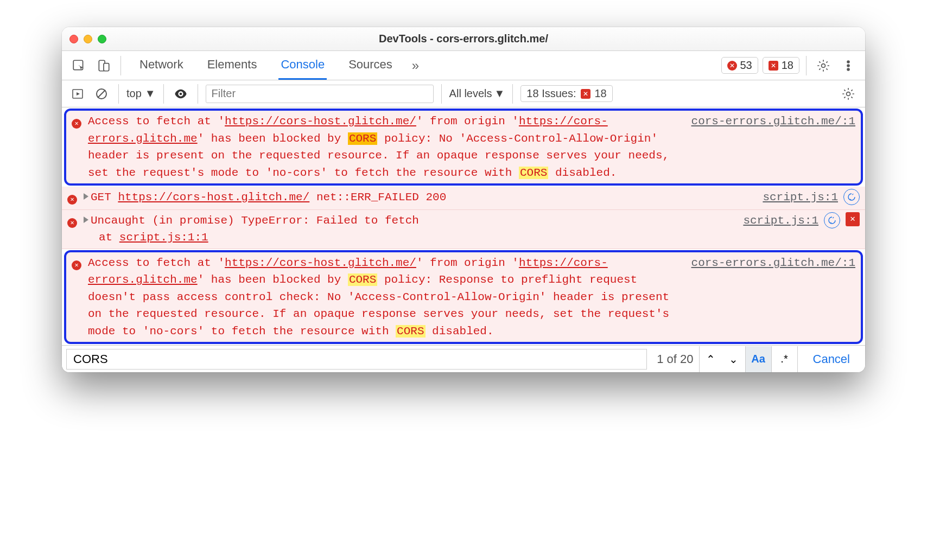  Describe the element at coordinates (164, 238) in the screenshot. I see `stack-frame-link: script.js:1:1` at that location.